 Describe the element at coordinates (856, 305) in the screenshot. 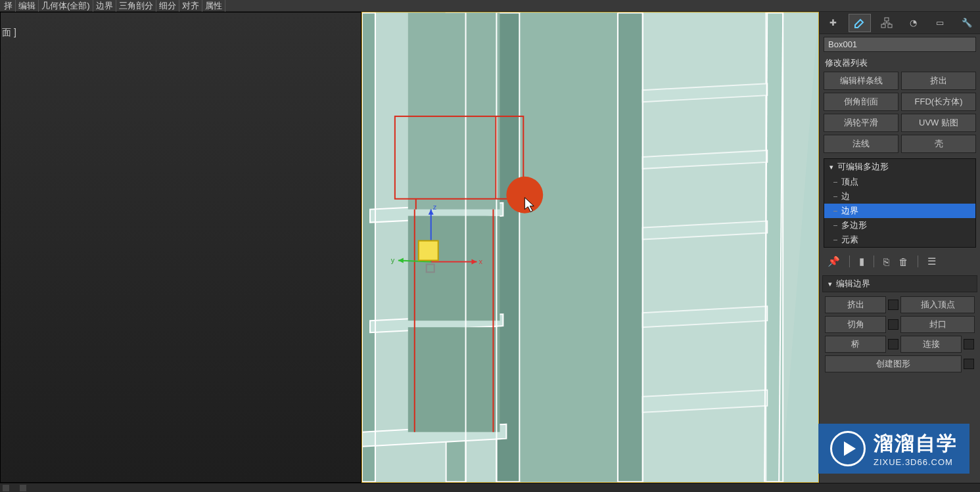

I see `extrude-button: 挤出` at that location.